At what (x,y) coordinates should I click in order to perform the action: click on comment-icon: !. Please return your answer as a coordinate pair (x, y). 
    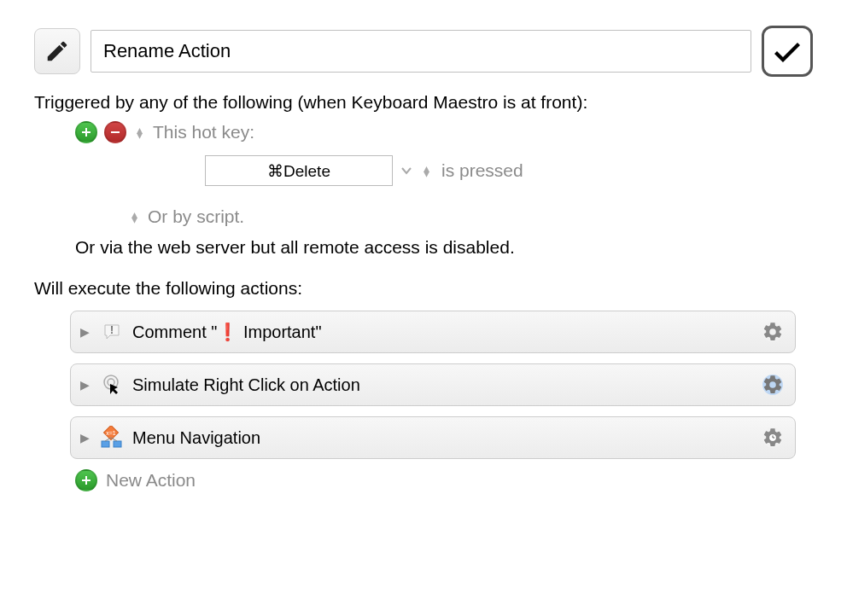
    Looking at the image, I should click on (112, 332).